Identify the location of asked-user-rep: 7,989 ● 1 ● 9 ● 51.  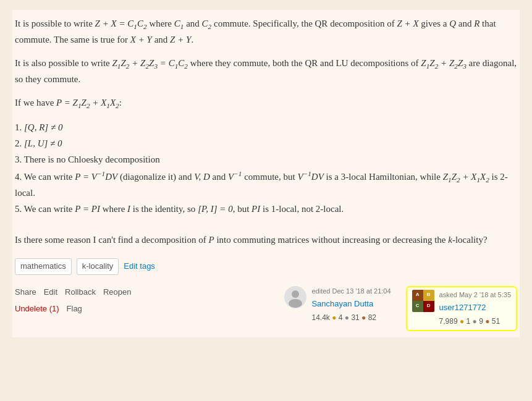
(475, 321).